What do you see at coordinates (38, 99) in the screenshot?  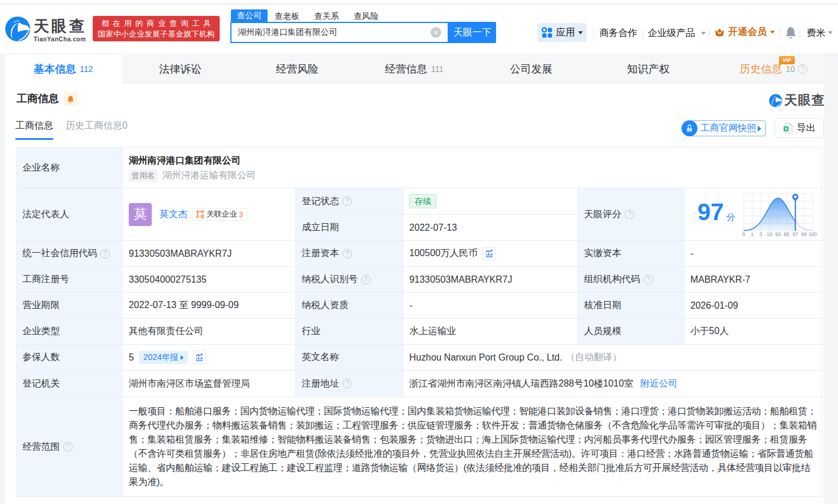 I see `section-title: 工商信息` at bounding box center [38, 99].